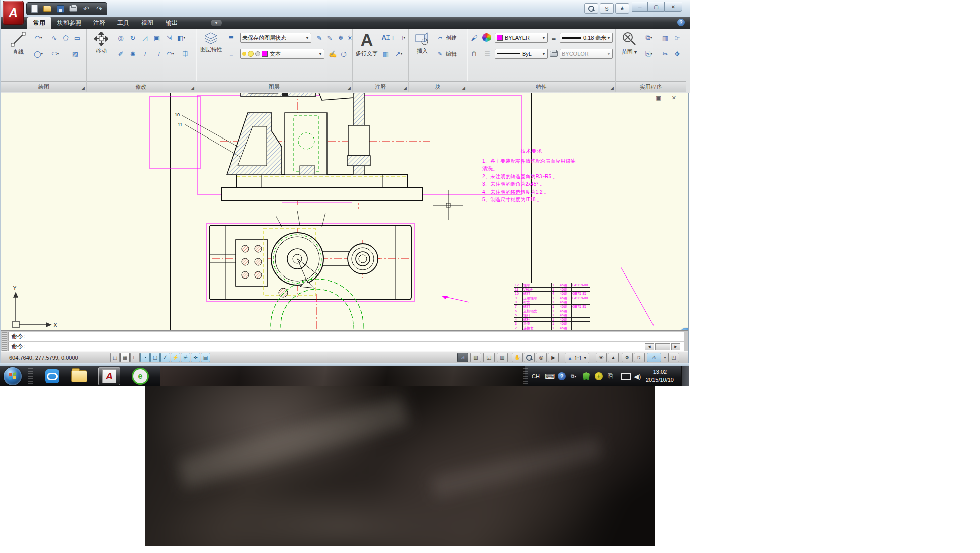 This screenshot has height=553, width=980. What do you see at coordinates (101, 43) in the screenshot?
I see `move-button: 移动` at bounding box center [101, 43].